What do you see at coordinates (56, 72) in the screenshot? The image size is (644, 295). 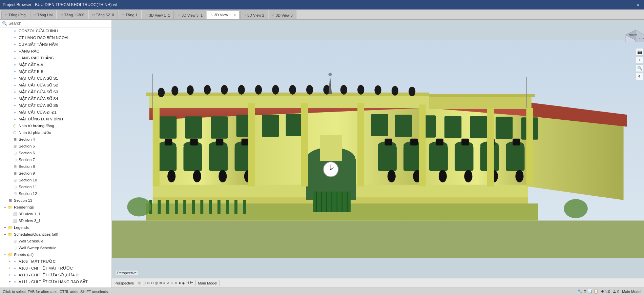 I see `tree-item-mat-cat-bb: ▪ MẶT CẮT B-B` at bounding box center [56, 72].